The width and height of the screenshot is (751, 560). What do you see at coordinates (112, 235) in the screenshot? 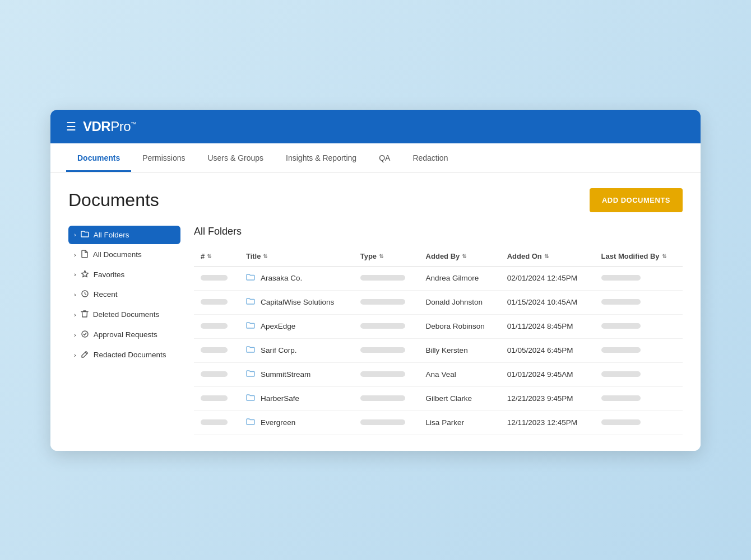
I see `sidebar-item-all-folders-label: All Folders` at bounding box center [112, 235].